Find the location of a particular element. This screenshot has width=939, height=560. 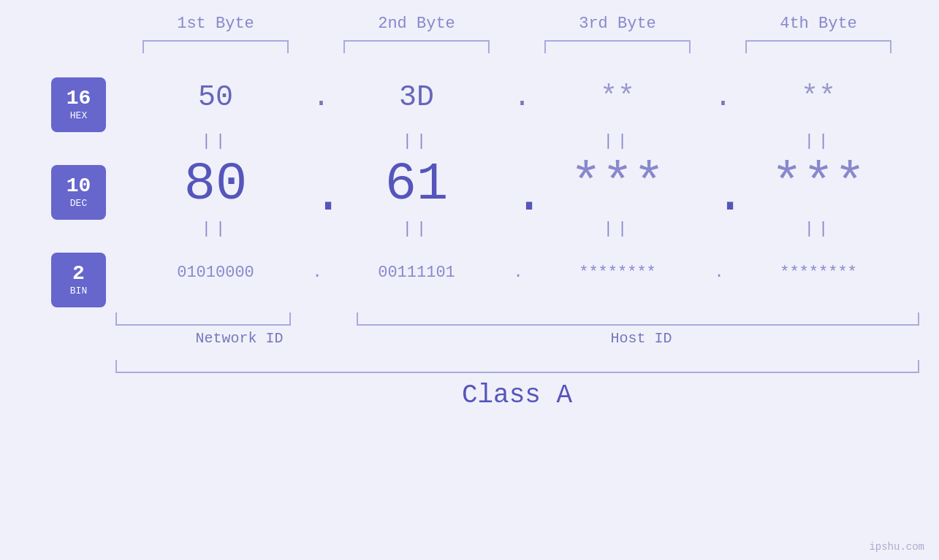

class-label: Class A is located at coordinates (517, 396).